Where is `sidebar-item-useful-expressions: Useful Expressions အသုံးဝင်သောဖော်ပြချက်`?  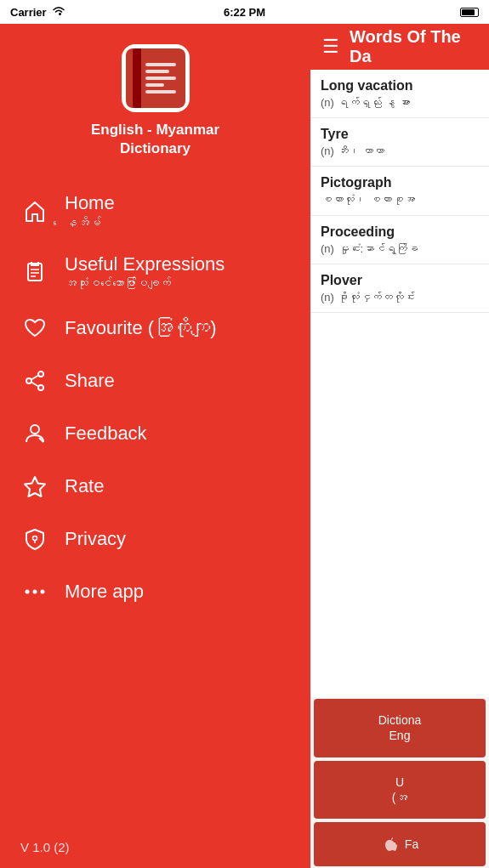 sidebar-item-useful-expressions: Useful Expressions အသုံးဝင်သောဖော်ပြချက် is located at coordinates (155, 272).